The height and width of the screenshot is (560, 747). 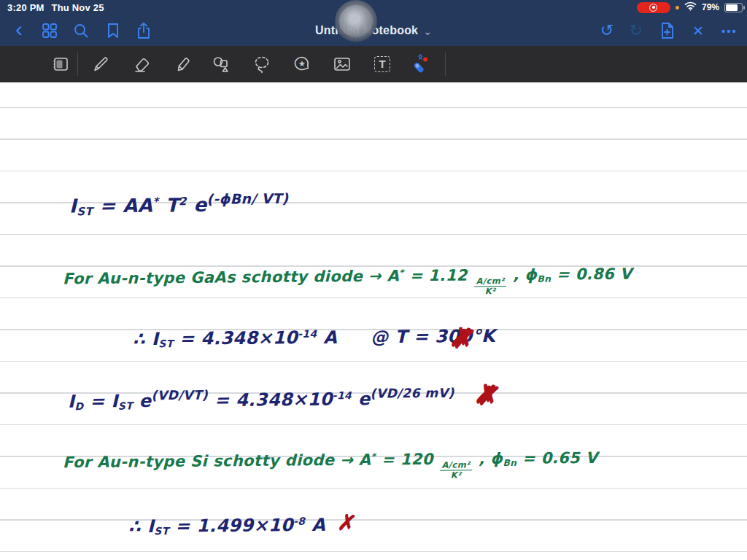 I want to click on handwriting-saturation-current-formula: IST = AA* T2 e(-ϕBn/ VT), so click(x=179, y=205).